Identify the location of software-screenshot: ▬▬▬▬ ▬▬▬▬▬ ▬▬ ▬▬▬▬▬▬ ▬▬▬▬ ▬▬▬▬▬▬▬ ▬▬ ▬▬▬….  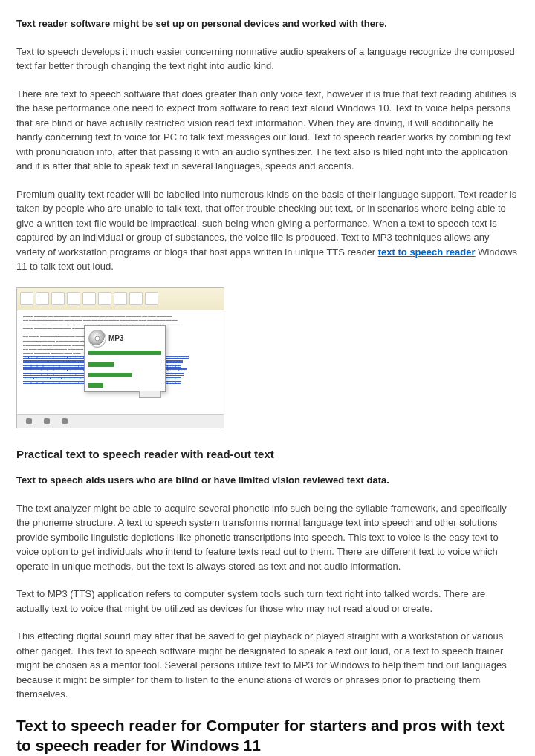
(120, 358).